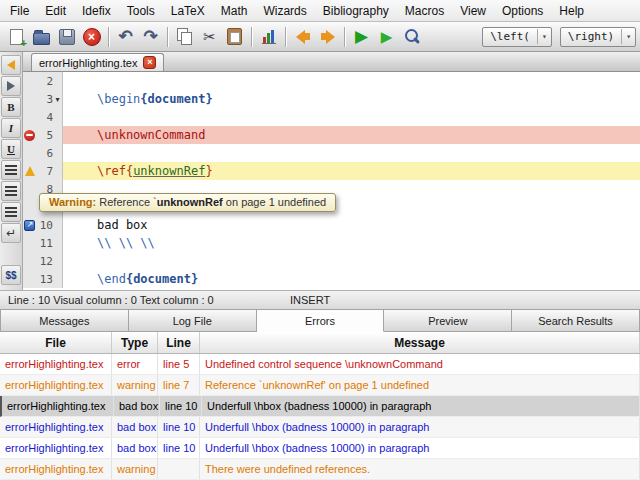 The width and height of the screenshot is (640, 480). What do you see at coordinates (332, 171) in the screenshot?
I see `editor-line: 7\ref{unknownRef}` at bounding box center [332, 171].